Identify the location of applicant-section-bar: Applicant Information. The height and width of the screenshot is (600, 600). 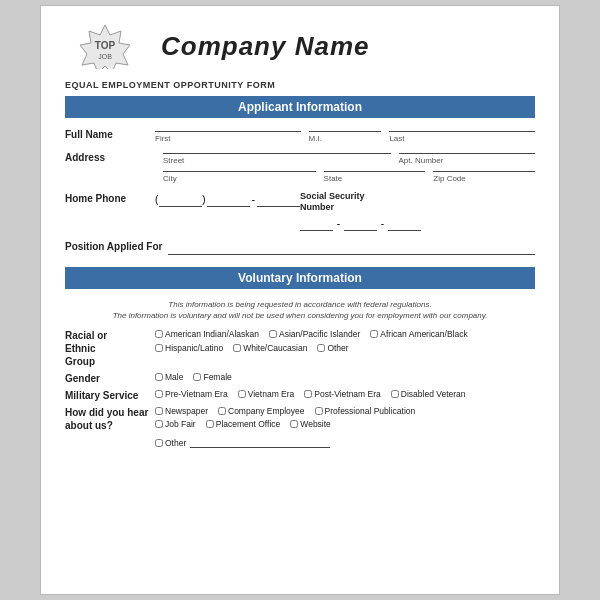
(300, 107).